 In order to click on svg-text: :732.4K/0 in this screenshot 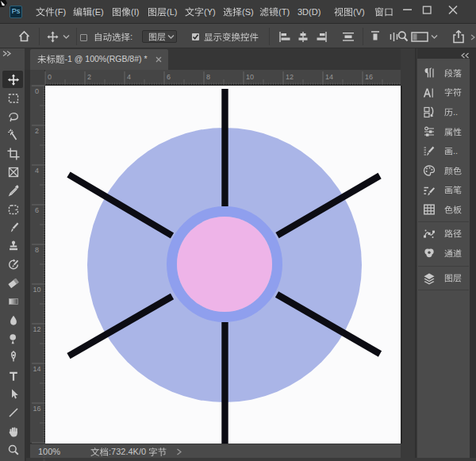, I will do `click(127, 451)`.